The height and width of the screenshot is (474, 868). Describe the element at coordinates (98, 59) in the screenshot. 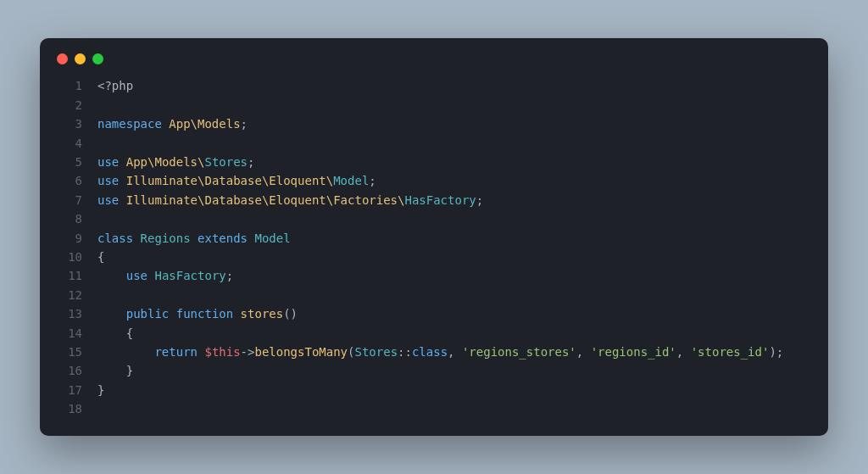

I see `maximize-icon` at that location.